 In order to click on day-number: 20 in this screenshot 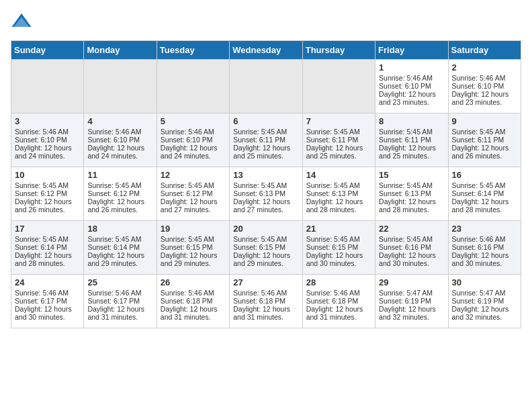, I will do `click(266, 228)`.